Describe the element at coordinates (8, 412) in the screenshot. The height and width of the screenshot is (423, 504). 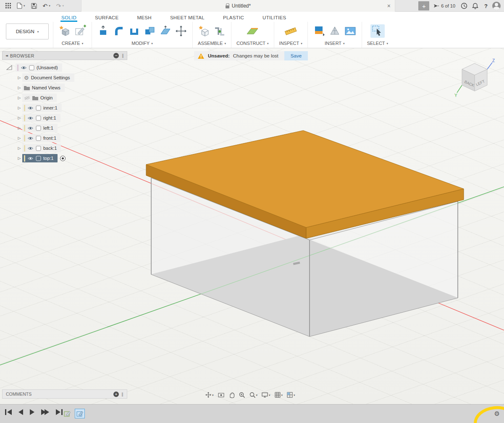
I see `skip-to-start-button` at that location.